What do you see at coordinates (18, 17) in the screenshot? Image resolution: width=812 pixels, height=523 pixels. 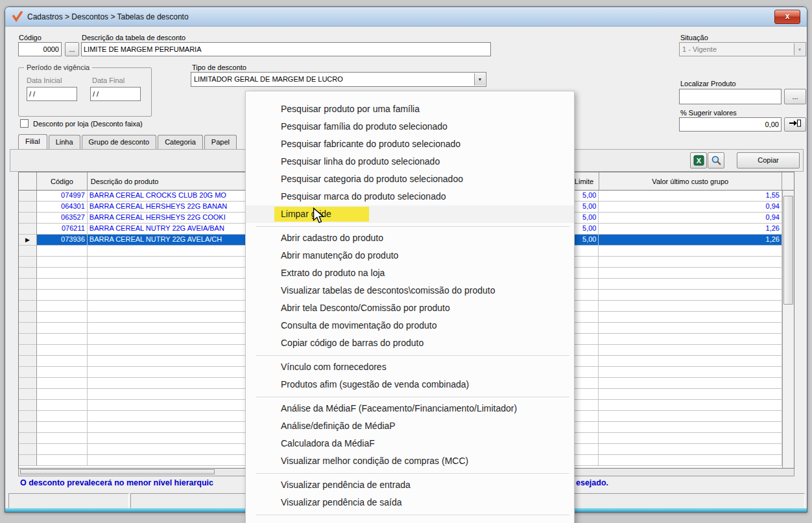 I see `app-logo-icon` at bounding box center [18, 17].